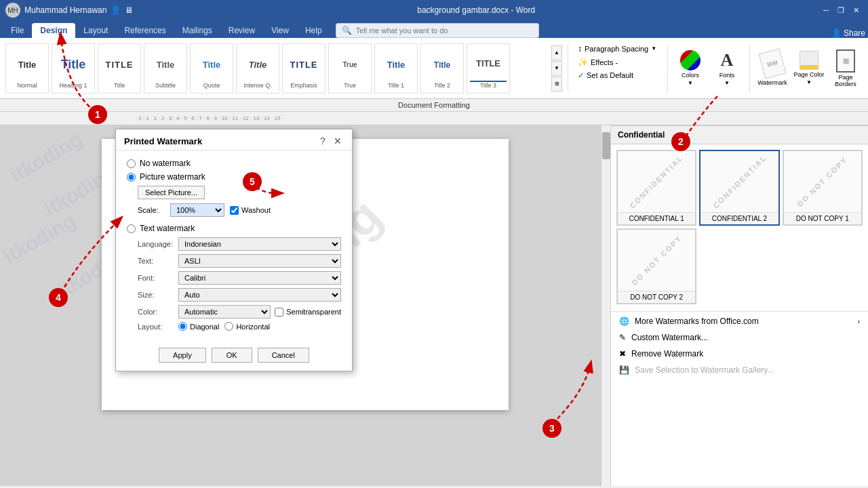 Image resolution: width=868 pixels, height=488 pixels. Describe the element at coordinates (27, 68) in the screenshot. I see `style-normal: Title Normal` at that location.